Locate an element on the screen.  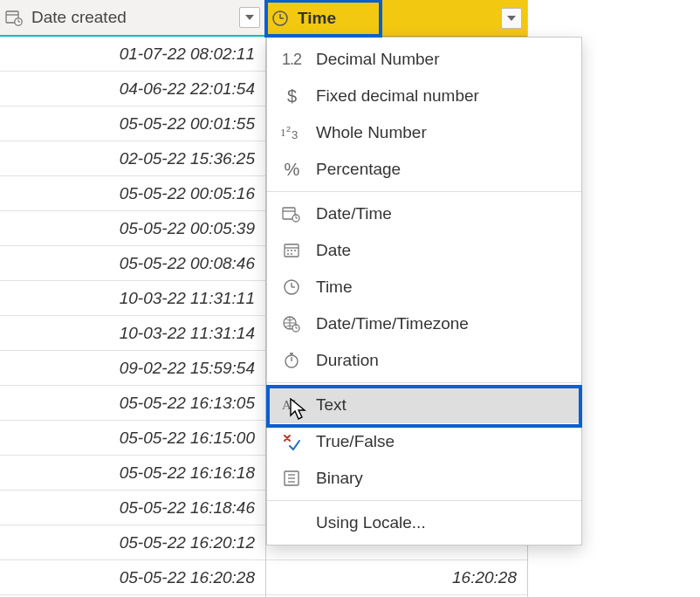
menu-item-percentage: % Percentage is located at coordinates (424, 169).